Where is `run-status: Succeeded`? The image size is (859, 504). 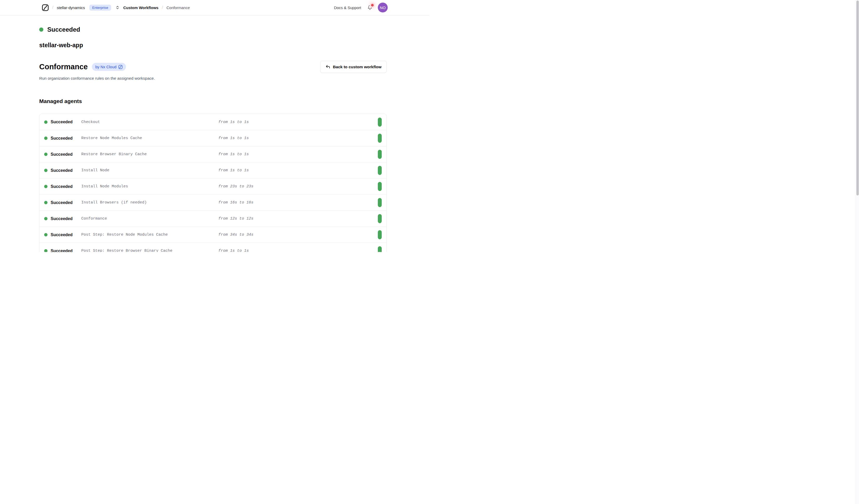 run-status: Succeeded is located at coordinates (213, 29).